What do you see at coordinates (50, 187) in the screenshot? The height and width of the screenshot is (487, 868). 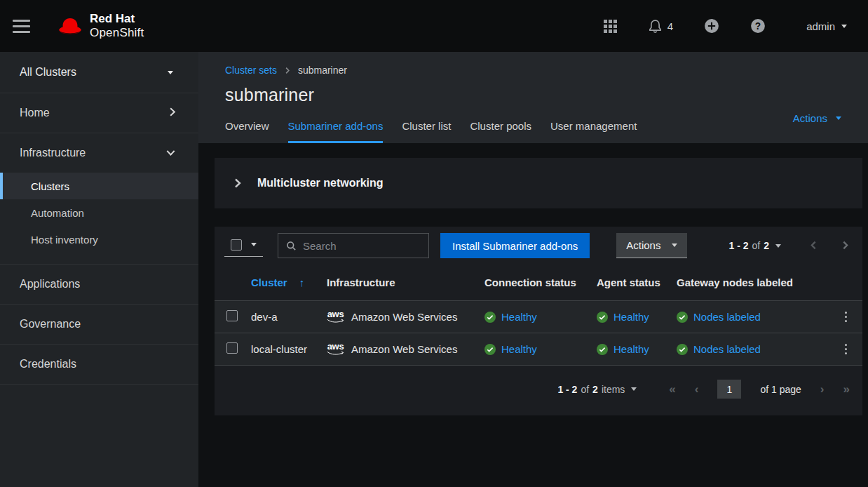 I see `sidebar-item-label: Clusters` at bounding box center [50, 187].